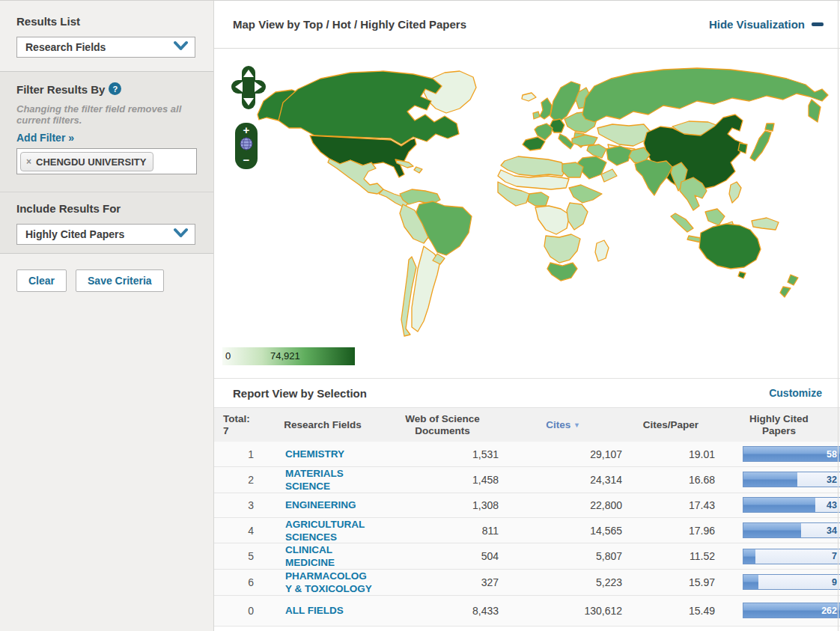  Describe the element at coordinates (247, 130) in the screenshot. I see `zoom-in-icon: +` at that location.